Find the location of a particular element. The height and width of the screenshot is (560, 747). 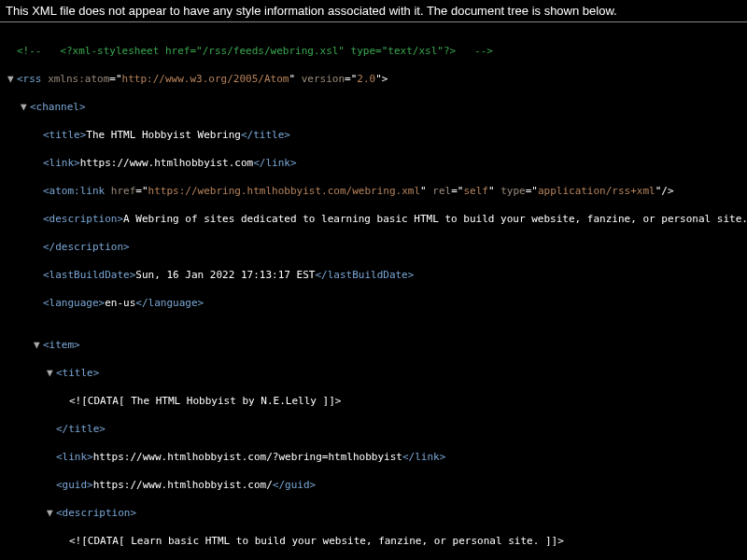

banner-text: This XML file does not appear to have an… is located at coordinates (312, 11).